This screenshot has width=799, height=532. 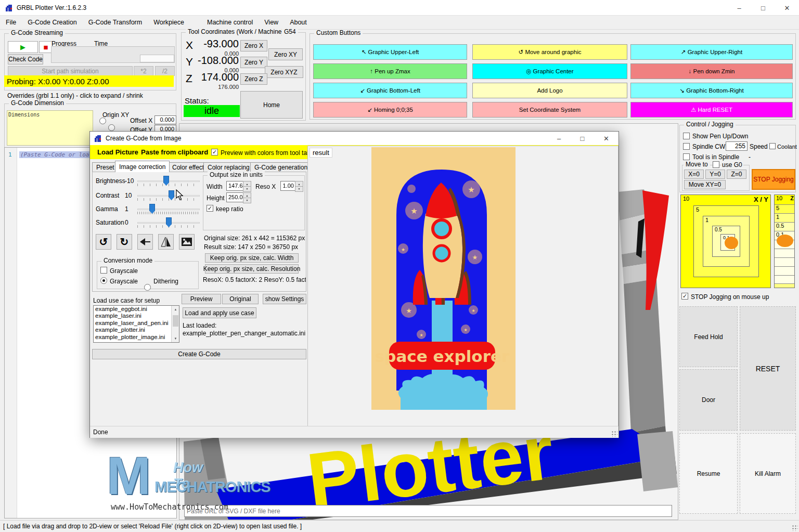 What do you see at coordinates (136, 323) in the screenshot?
I see `list-item: example_laser_and_pen.ini` at bounding box center [136, 323].